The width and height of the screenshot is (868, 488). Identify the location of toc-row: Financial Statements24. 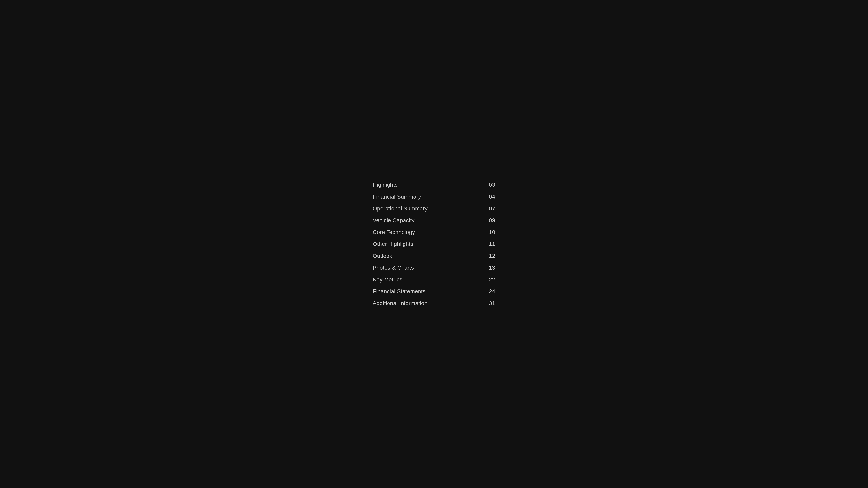
(434, 292).